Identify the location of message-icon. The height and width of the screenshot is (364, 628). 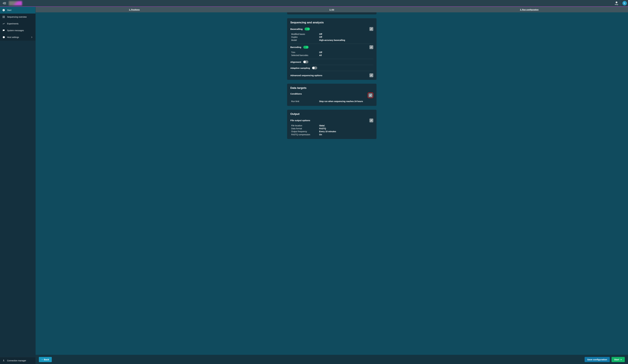
(3, 30).